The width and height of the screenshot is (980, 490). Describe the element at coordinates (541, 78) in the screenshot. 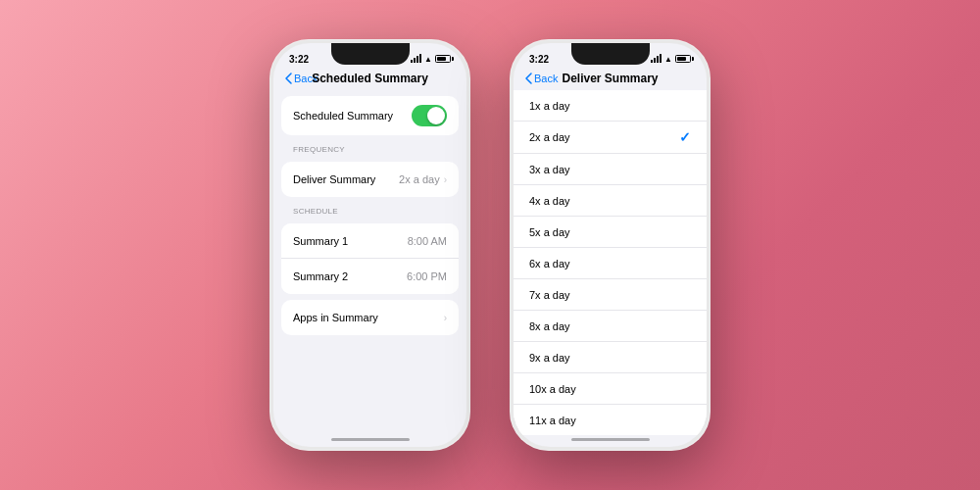

I see `back-button-2: Back` at that location.